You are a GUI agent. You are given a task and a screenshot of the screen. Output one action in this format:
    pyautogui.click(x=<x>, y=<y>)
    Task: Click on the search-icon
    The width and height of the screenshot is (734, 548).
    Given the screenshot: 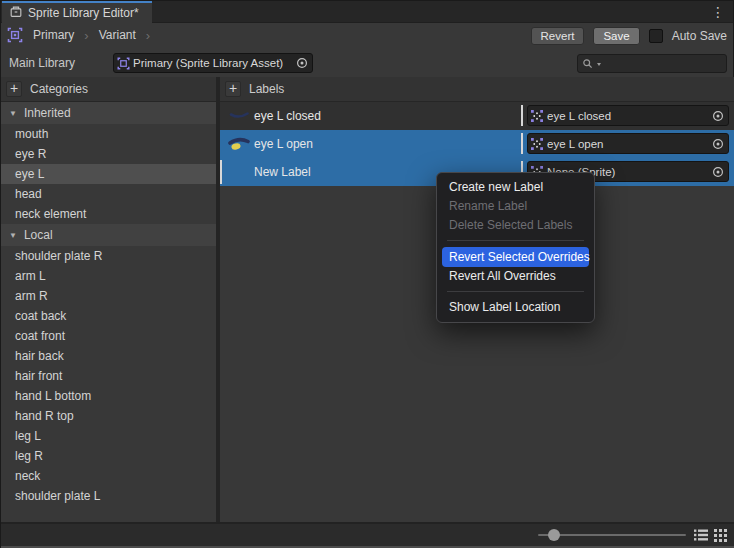 What is the action you would take?
    pyautogui.click(x=588, y=64)
    